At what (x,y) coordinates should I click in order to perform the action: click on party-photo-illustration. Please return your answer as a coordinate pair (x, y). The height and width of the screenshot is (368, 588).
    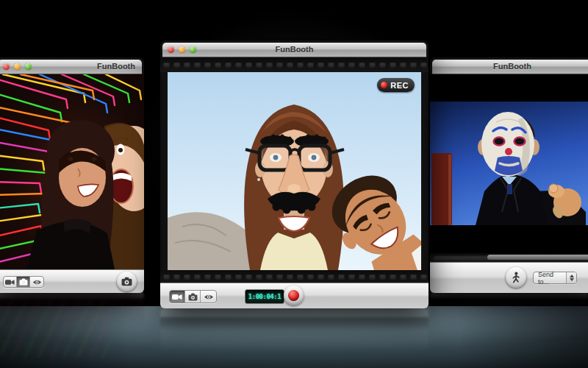
    Looking at the image, I should click on (72, 172).